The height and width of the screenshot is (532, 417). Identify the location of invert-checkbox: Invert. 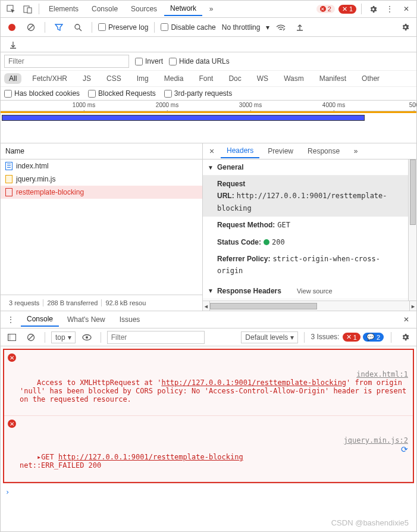
(149, 61).